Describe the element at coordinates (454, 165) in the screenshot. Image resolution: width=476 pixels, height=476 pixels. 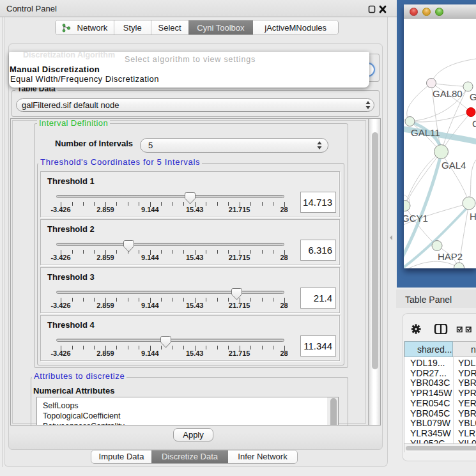
I see `svg-text: GAL4` at that location.